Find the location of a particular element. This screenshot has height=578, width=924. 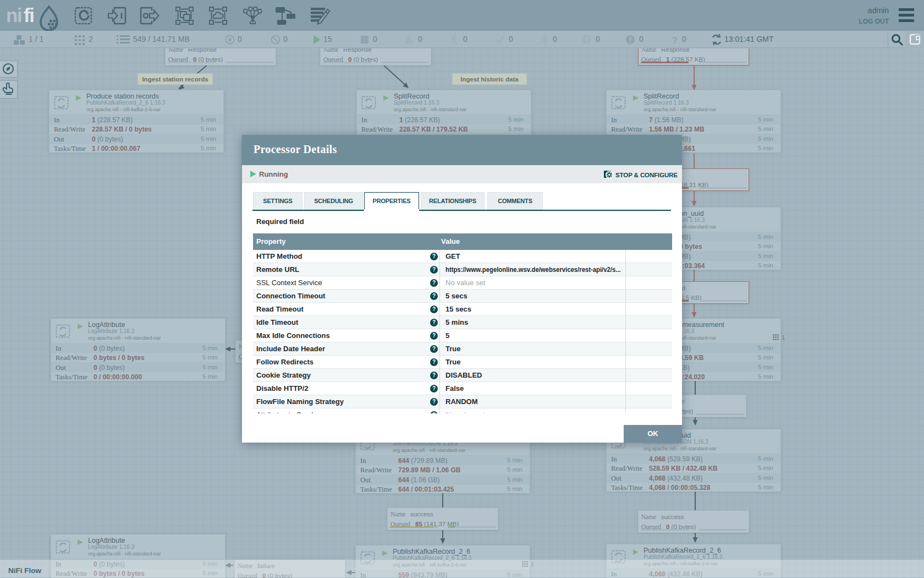

svg-text: ni is located at coordinates (14, 15).